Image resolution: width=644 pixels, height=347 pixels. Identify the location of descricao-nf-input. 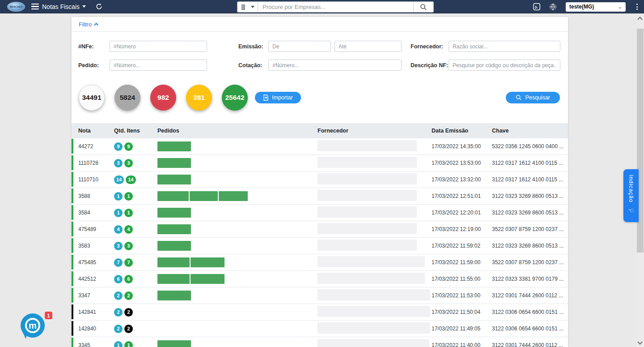
(504, 65).